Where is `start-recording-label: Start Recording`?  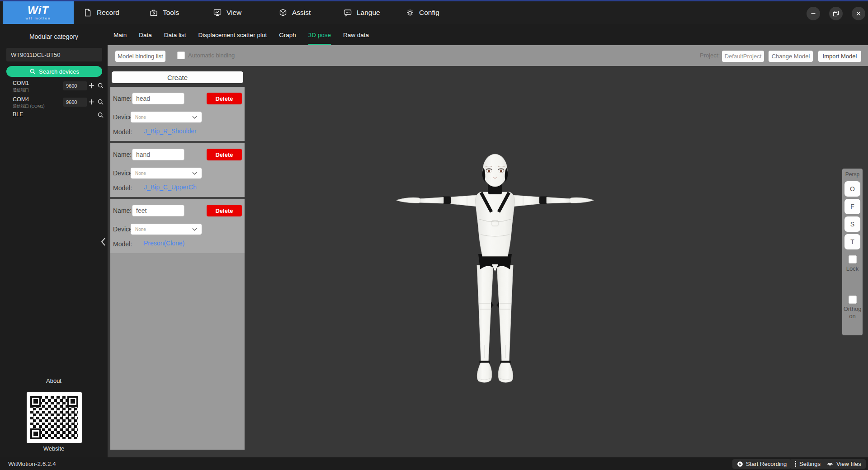 start-recording-label: Start Recording is located at coordinates (766, 464).